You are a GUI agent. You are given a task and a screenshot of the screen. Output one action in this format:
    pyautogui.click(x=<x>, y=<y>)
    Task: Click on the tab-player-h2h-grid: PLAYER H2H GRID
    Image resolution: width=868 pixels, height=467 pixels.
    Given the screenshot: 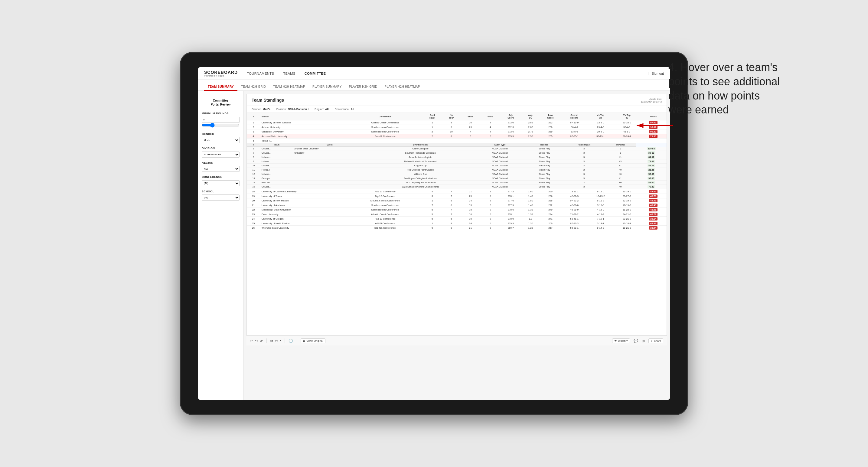 What is the action you would take?
    pyautogui.click(x=363, y=87)
    